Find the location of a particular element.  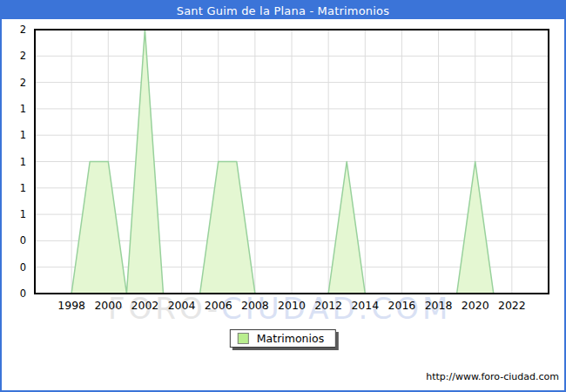

x-axis-tick-label: 2000 is located at coordinates (108, 305).